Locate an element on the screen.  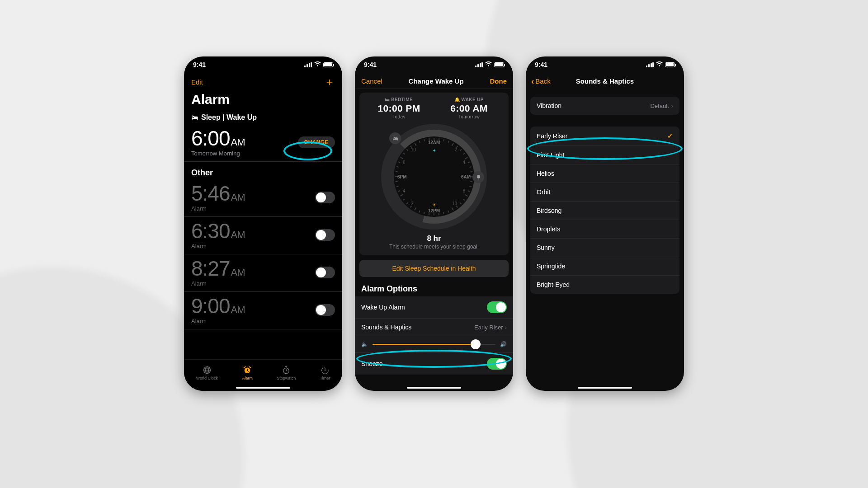
sound-option: Birdsong is located at coordinates (605, 211).